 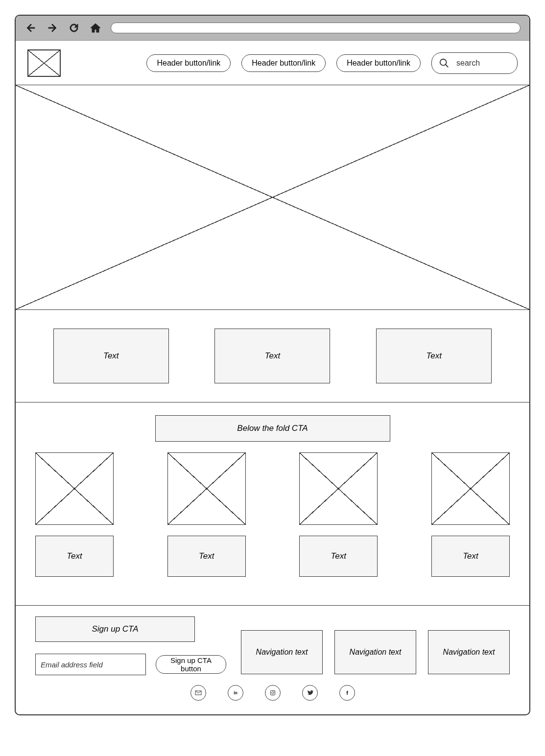 I want to click on footer-nav-cards: Navigation text Navigation text Navigati…, so click(x=375, y=646).